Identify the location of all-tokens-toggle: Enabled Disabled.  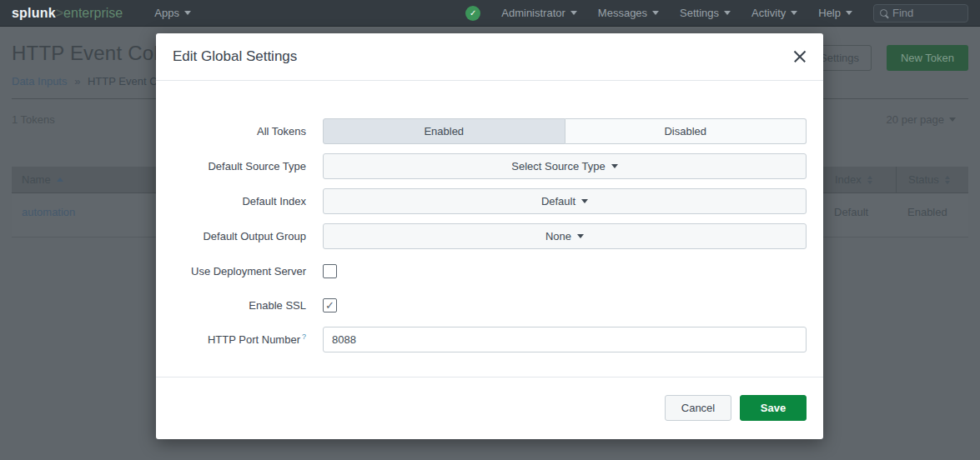
(565, 132).